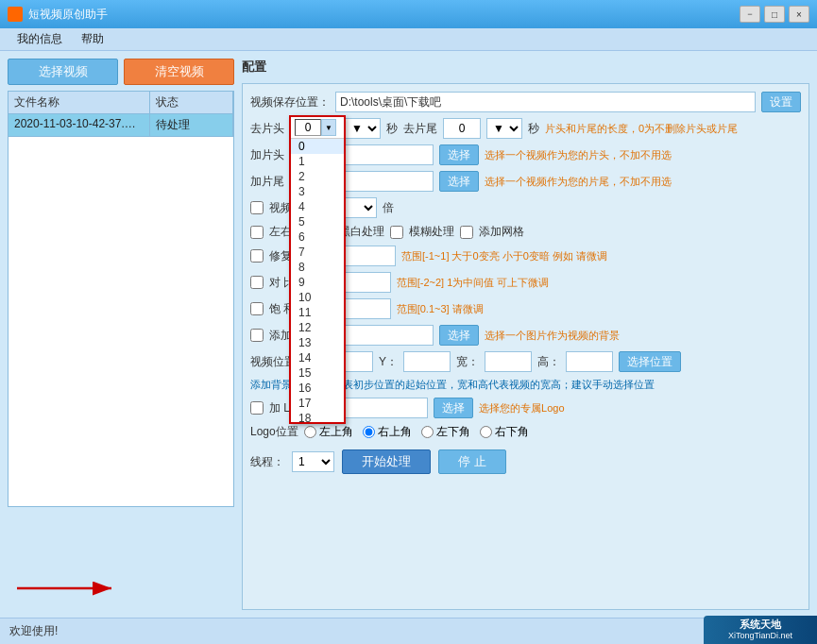 The width and height of the screenshot is (817, 644). Describe the element at coordinates (317, 280) in the screenshot. I see `dropdown-list: 0 1 2 3 4 5 6 7 8 9 10 11 12 13 14 15 16…` at that location.